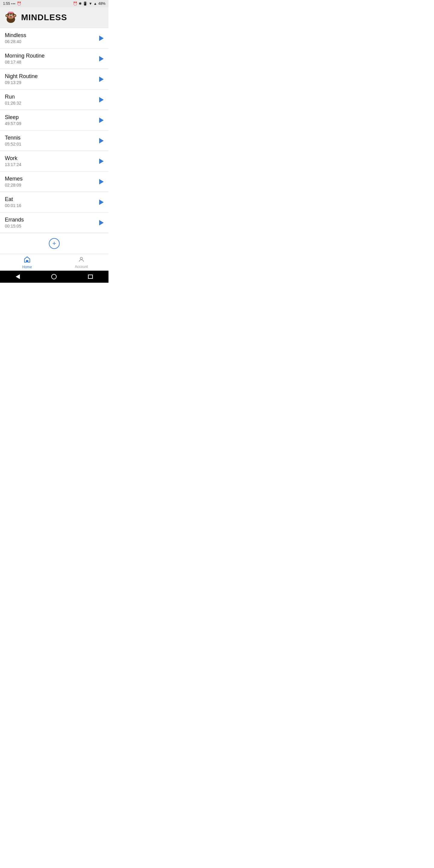 The width and height of the screenshot is (434, 868). I want to click on activity-name: Night Routine, so click(51, 76).